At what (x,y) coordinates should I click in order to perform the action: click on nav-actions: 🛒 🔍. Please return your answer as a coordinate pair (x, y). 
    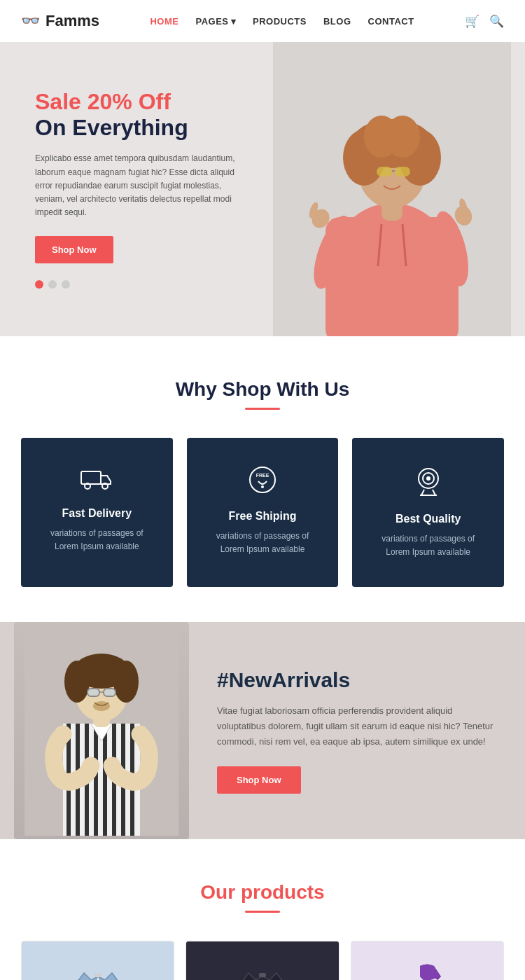
    Looking at the image, I should click on (484, 21).